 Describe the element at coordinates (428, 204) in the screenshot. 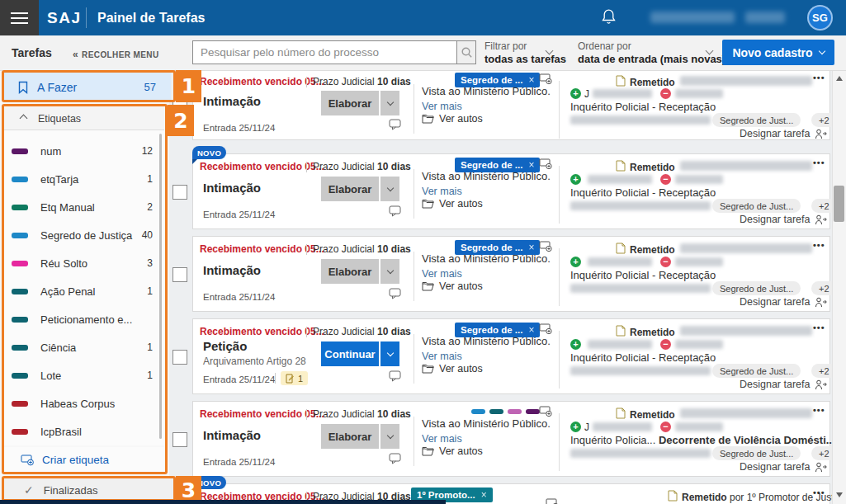

I see `folder-icon` at that location.